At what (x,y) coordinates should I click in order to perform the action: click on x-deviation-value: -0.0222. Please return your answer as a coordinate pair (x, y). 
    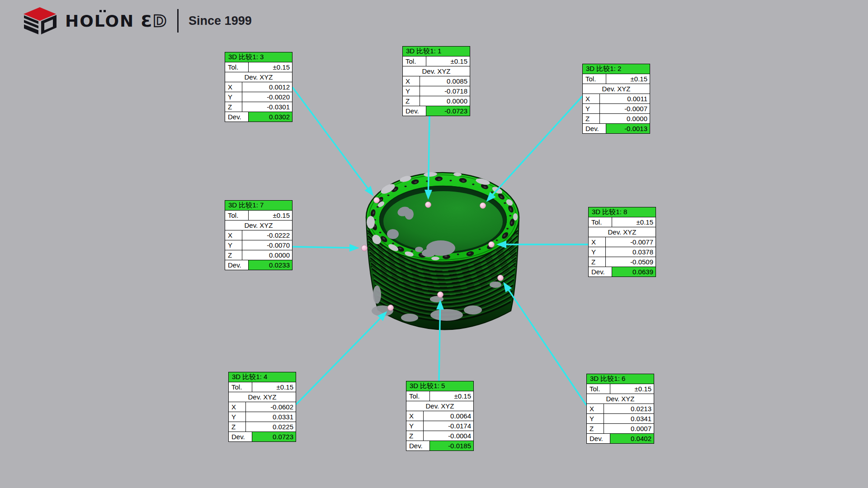
    Looking at the image, I should click on (267, 235).